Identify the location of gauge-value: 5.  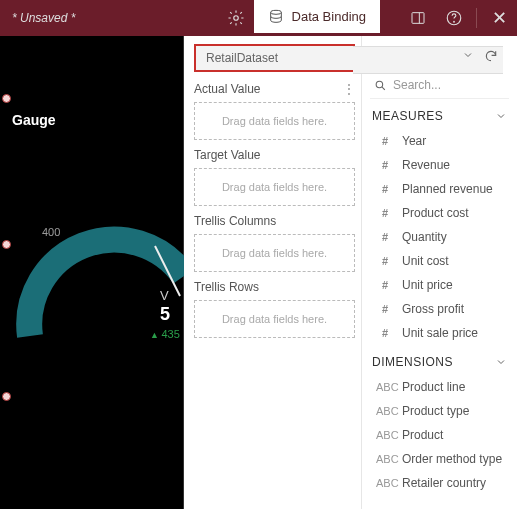
(165, 314).